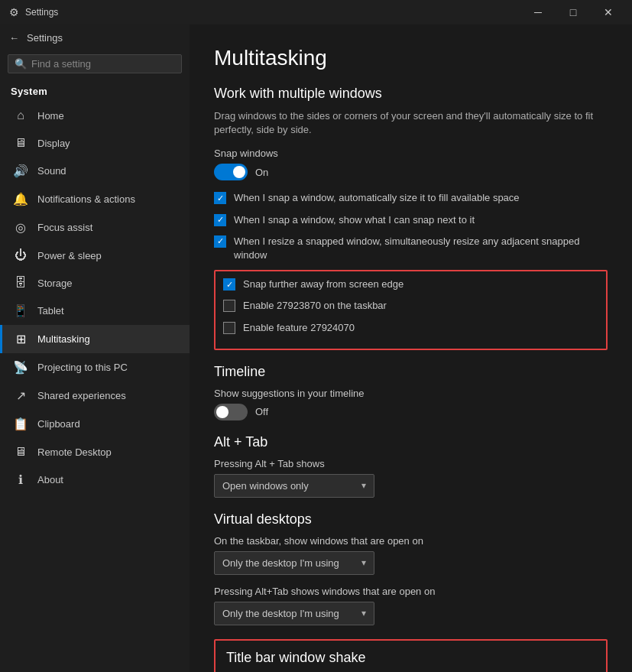 The height and width of the screenshot is (672, 632). What do you see at coordinates (21, 396) in the screenshot?
I see `shared-icon: ↗` at bounding box center [21, 396].